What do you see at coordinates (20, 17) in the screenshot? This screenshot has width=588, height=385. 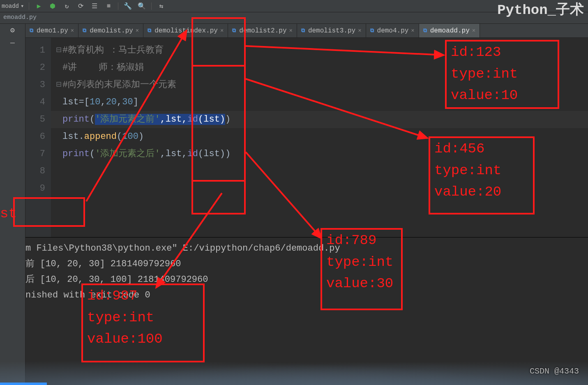 I see `breadcrumb-file: emoadd.py` at bounding box center [20, 17].